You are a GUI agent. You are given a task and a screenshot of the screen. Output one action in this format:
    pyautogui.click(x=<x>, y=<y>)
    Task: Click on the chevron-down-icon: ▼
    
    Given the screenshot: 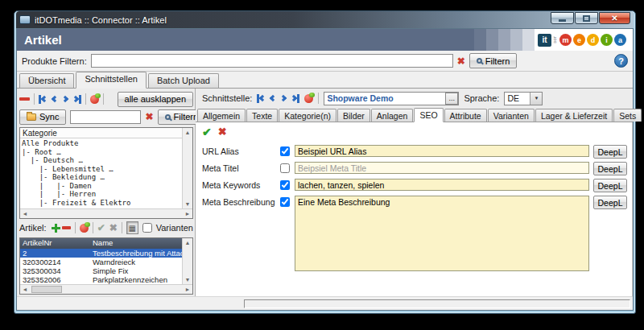 What is the action you would take?
    pyautogui.click(x=536, y=98)
    